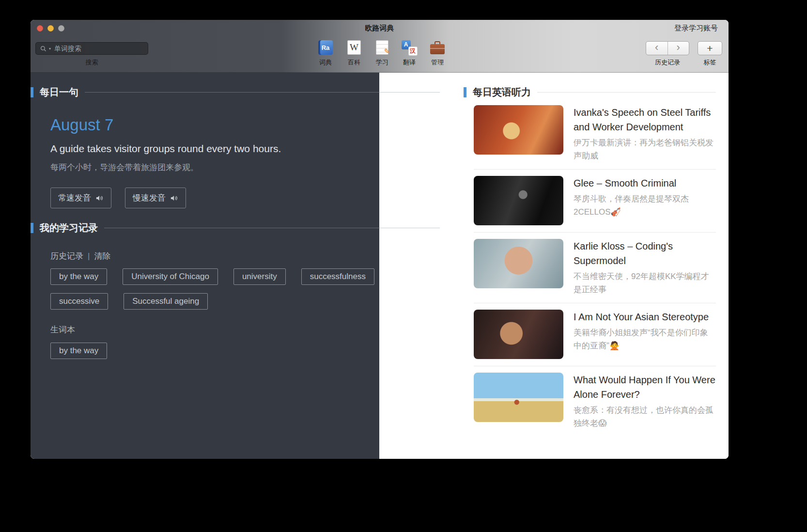 The width and height of the screenshot is (807, 532). What do you see at coordinates (235, 228) in the screenshot?
I see `study-record-header: 我的学习记录` at bounding box center [235, 228].